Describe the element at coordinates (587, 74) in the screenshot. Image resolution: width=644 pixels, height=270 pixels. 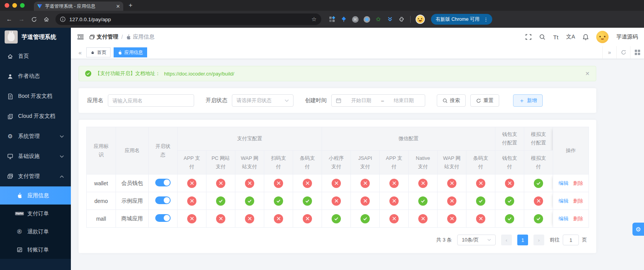
I see `alert-close-icon: ✕` at that location.